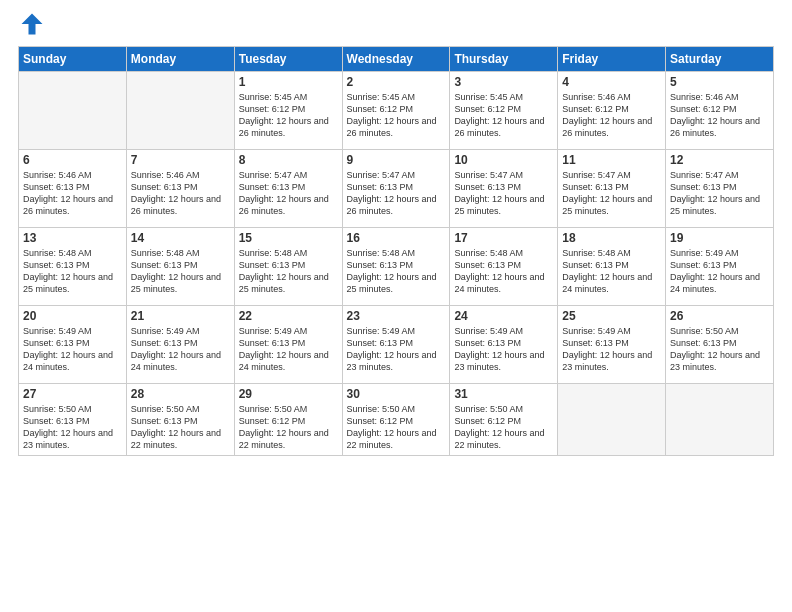 The width and height of the screenshot is (792, 612). What do you see at coordinates (180, 420) in the screenshot?
I see `calendar-cell: 28Sunrise: 5:50 AM Sunset: 6:13 PM Dayli…` at bounding box center [180, 420].